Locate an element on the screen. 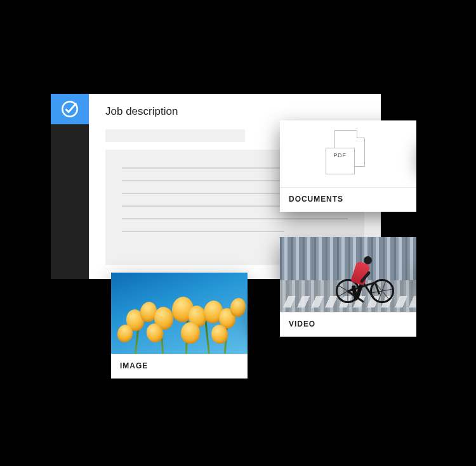  image-thumbnail is located at coordinates (179, 313).